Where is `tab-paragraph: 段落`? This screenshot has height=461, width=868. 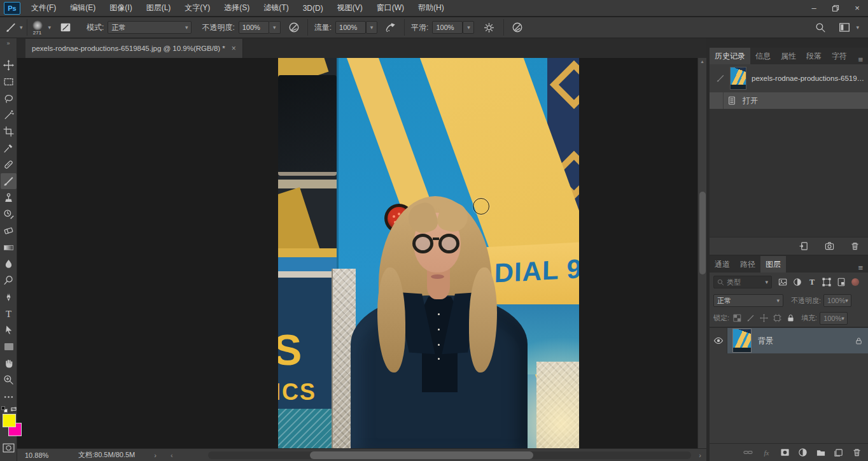
tab-paragraph: 段落 is located at coordinates (814, 56).